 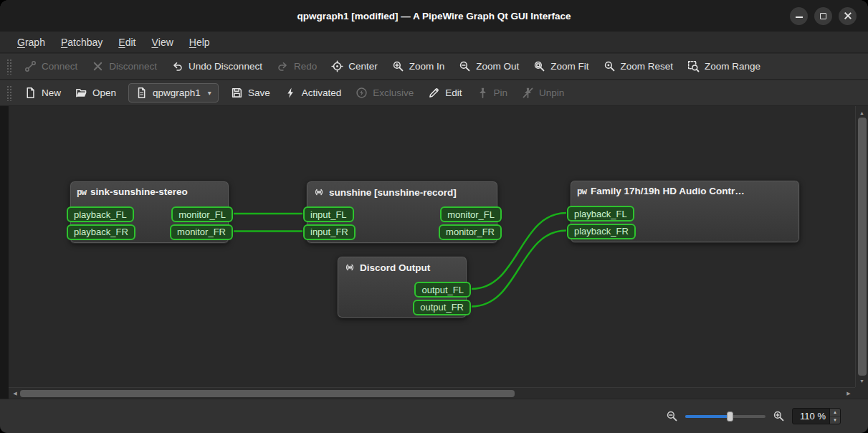 What do you see at coordinates (162, 42) in the screenshot?
I see `menu-item-view: View` at bounding box center [162, 42].